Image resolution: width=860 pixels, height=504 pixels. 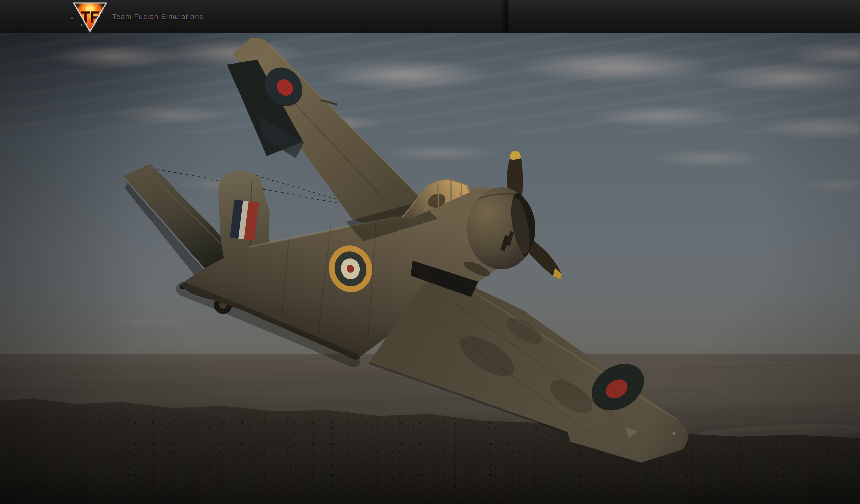 I want to click on fin-flash, so click(x=244, y=220).